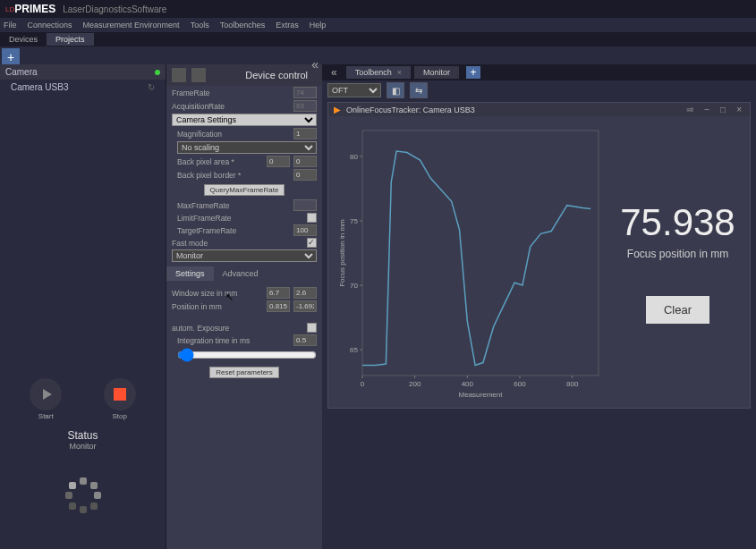 The height and width of the screenshot is (549, 756). I want to click on fastmode-checkbox, so click(311, 243).